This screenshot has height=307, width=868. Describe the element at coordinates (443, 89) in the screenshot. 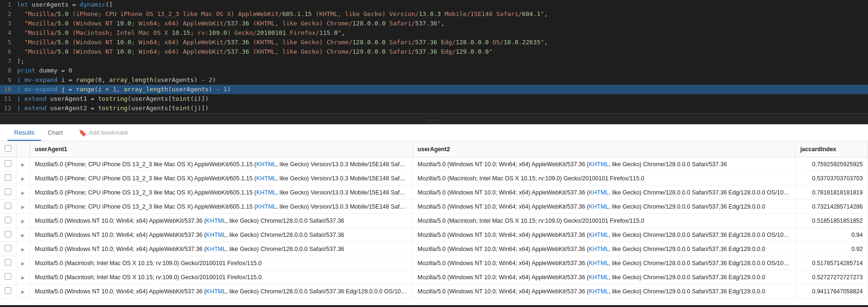

I see `line-content: | mv-expand j = range(i + 1, array_lengt…` at that location.